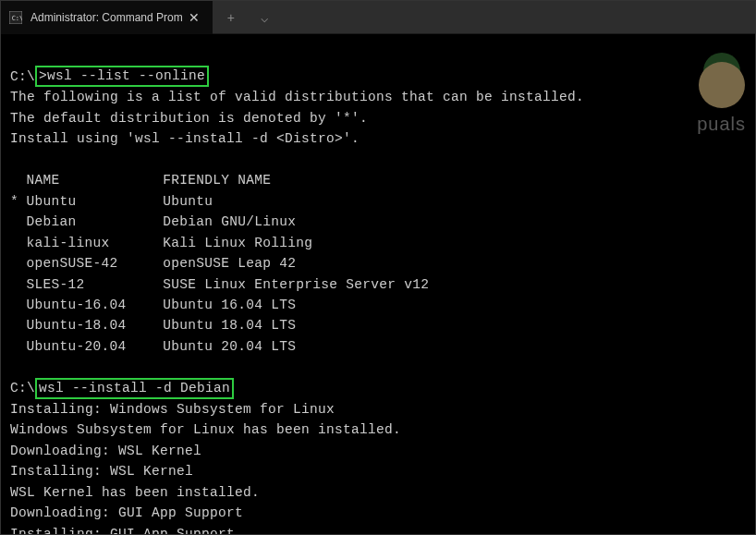 The width and height of the screenshot is (756, 535). Describe the element at coordinates (378, 451) in the screenshot. I see `terminal-line: Downloading: WSL Kernel` at that location.